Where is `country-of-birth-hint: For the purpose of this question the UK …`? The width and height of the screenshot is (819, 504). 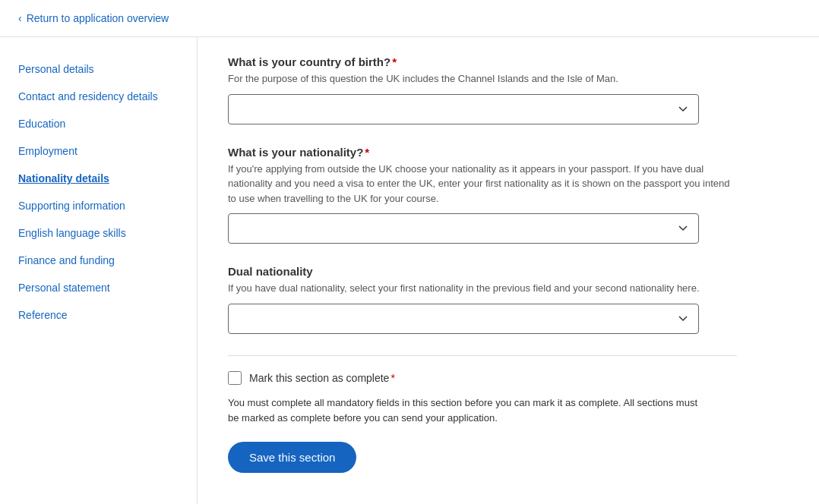 country-of-birth-hint: For the purpose of this question the UK … is located at coordinates (482, 79).